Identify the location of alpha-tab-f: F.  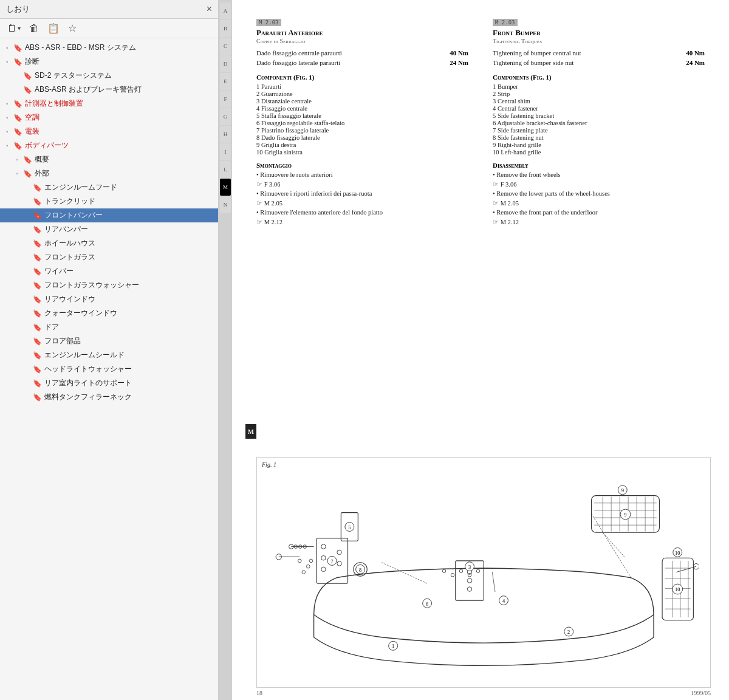
(225, 99).